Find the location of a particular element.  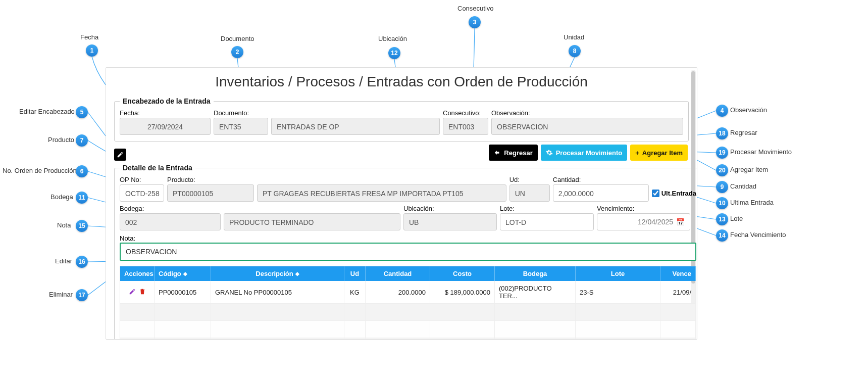

cantidad-input: 2,000.0000 is located at coordinates (601, 193).